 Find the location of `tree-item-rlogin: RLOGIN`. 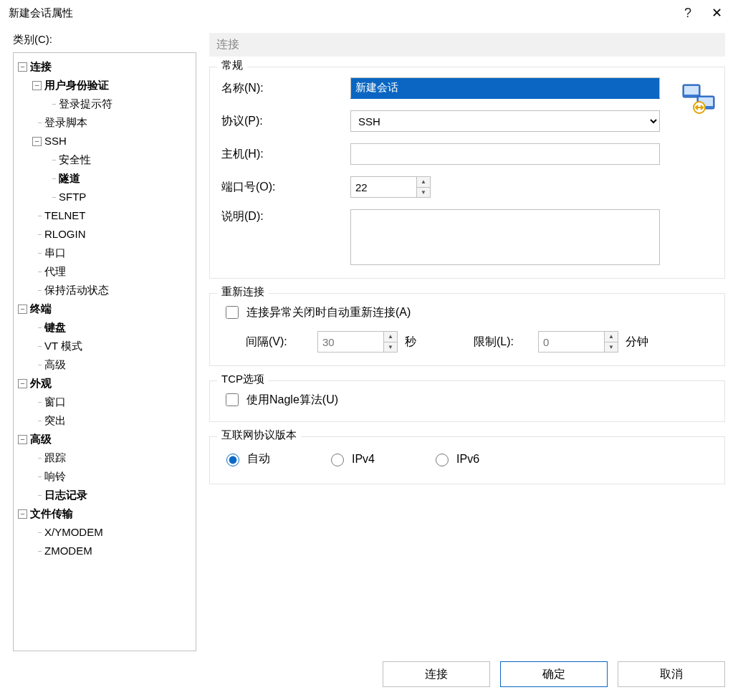

tree-item-rlogin: RLOGIN is located at coordinates (65, 234).